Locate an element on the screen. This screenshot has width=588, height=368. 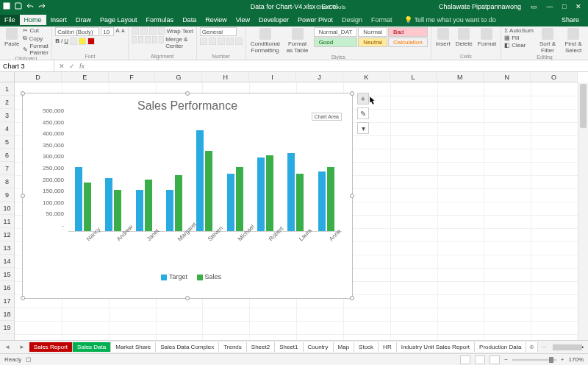
style-normal-dat: Normal_DAT is located at coordinates (336, 32).